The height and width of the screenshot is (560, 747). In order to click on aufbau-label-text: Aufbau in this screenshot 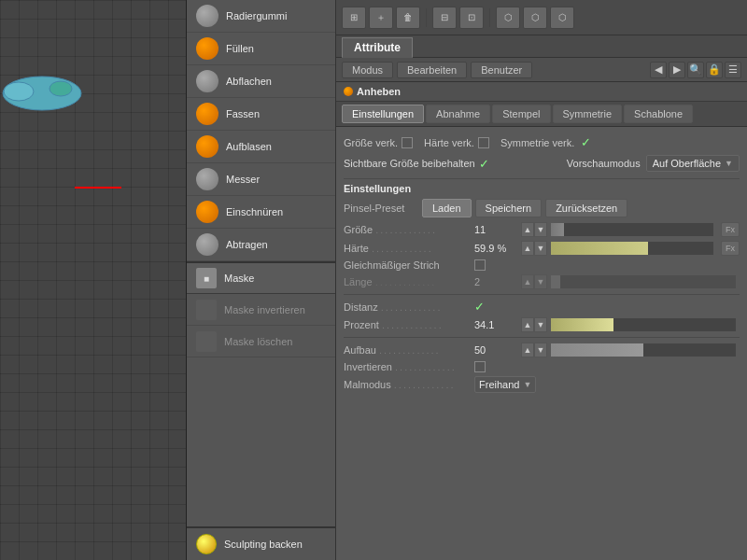, I will do `click(360, 350)`.